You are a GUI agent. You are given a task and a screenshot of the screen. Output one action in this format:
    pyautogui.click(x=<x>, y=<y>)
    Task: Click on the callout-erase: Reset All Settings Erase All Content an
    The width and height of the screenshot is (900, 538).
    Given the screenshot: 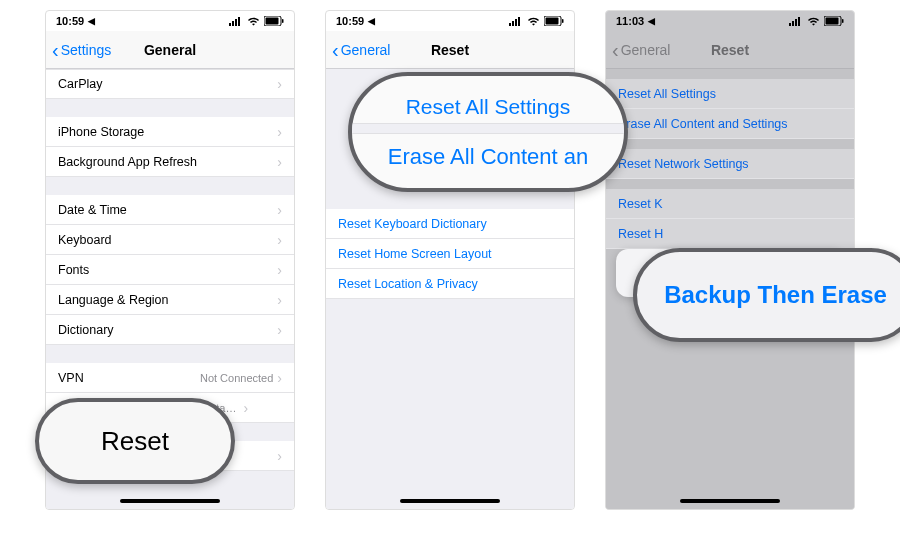 What is the action you would take?
    pyautogui.click(x=488, y=132)
    